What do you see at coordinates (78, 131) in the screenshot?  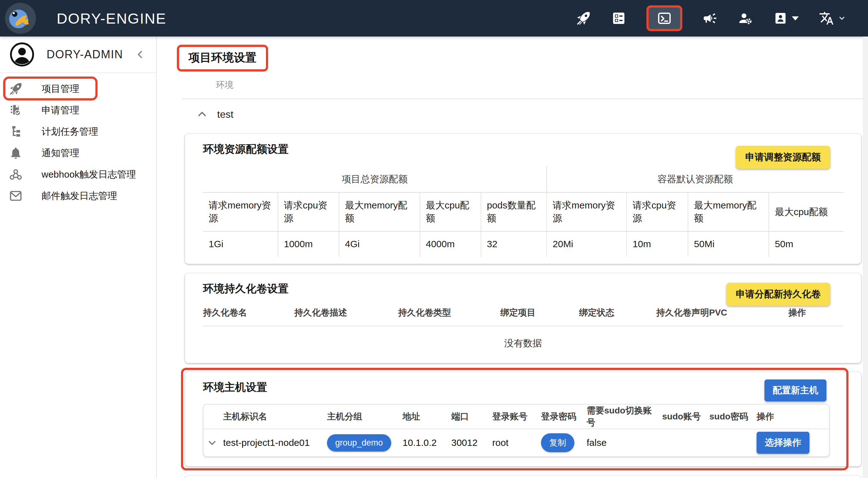 I see `sidebar-item-scheduled-tasks: 计划任务管理` at bounding box center [78, 131].